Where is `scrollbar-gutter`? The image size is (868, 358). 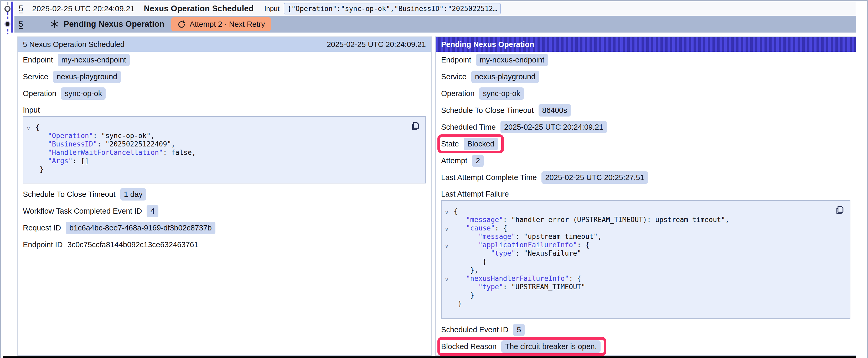 scrollbar-gutter is located at coordinates (861, 180).